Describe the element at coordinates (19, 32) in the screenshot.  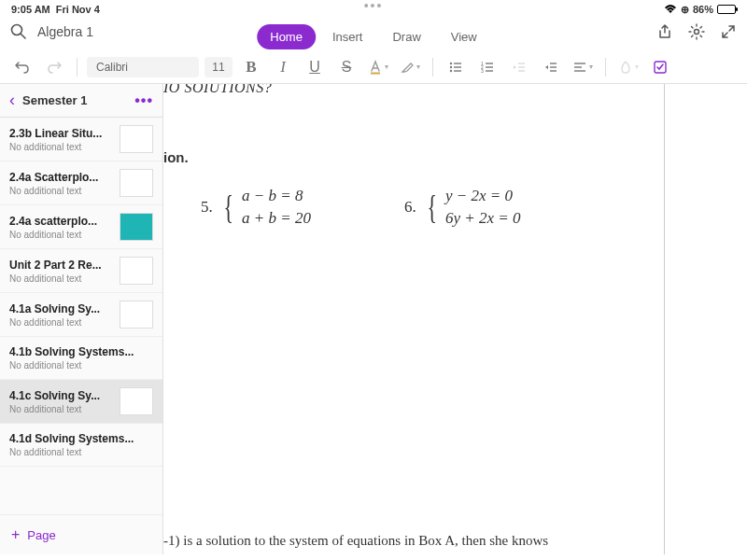
I see `search-icon` at that location.